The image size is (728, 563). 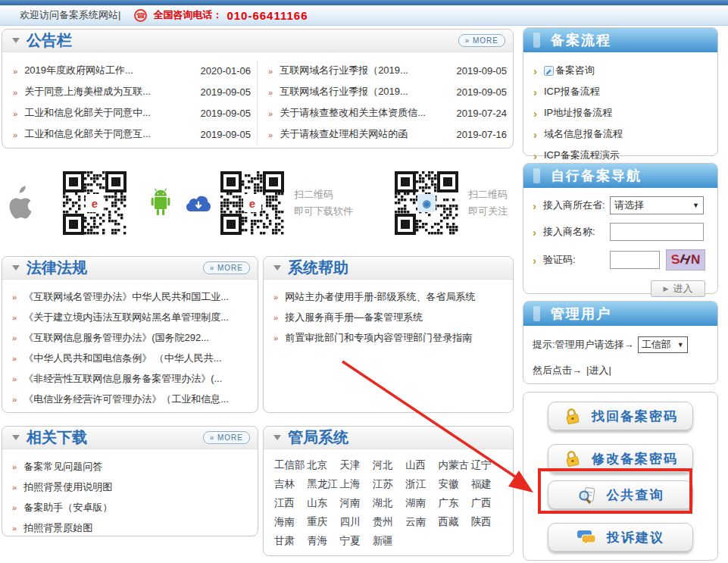 What do you see at coordinates (130, 338) in the screenshot?
I see `law-item: 《互联网信息服务管理办法》(国务院292...` at bounding box center [130, 338].